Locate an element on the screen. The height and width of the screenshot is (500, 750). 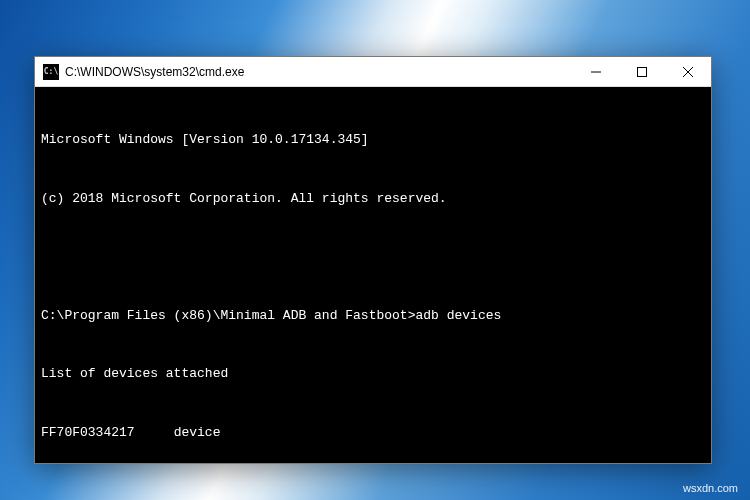
prompt-line: C:\Program Files (x86)\Minimal ADB and F… is located at coordinates (373, 316).